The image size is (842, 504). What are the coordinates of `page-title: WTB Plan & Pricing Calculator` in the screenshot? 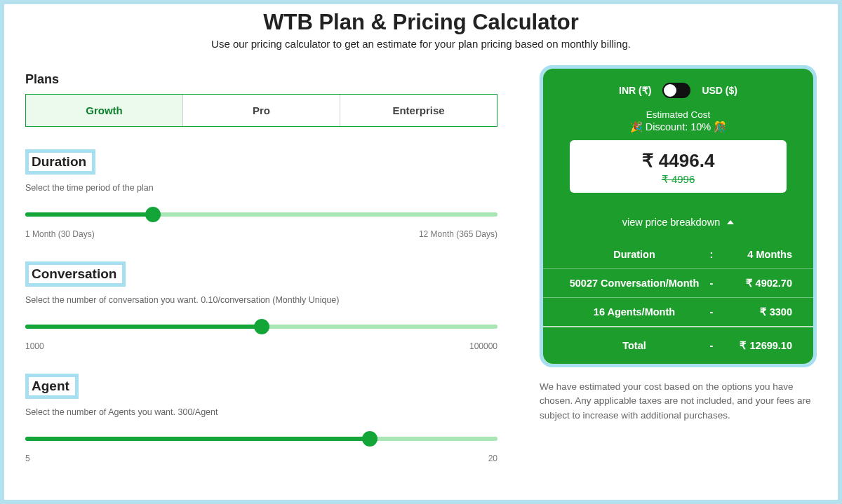 It's located at (421, 22).